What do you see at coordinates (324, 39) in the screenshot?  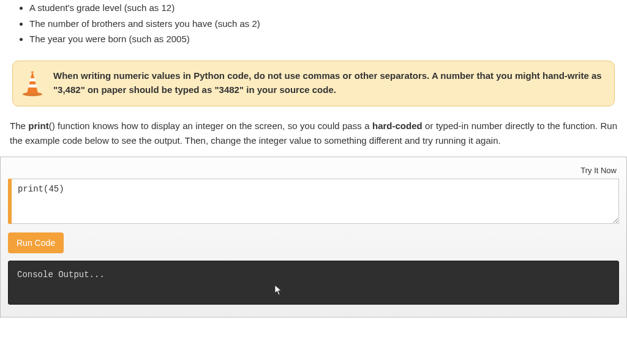 I see `list-item: The year you were born (such as 2005)` at bounding box center [324, 39].